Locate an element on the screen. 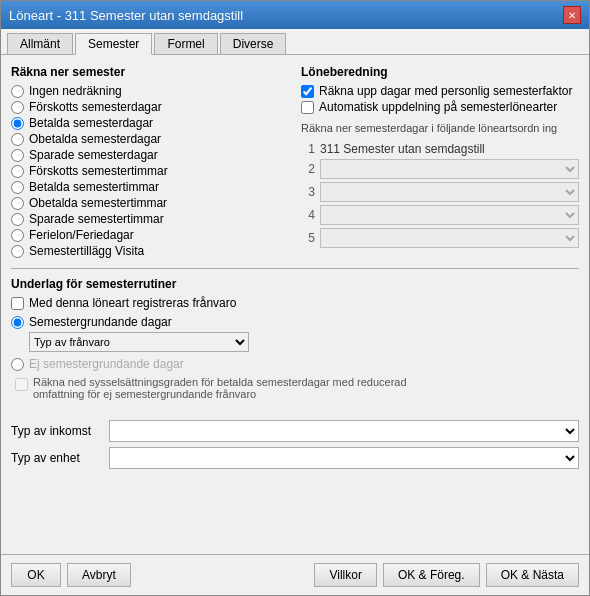 This screenshot has width=590, height=596. loneordn-num-3: 3 is located at coordinates (308, 192).